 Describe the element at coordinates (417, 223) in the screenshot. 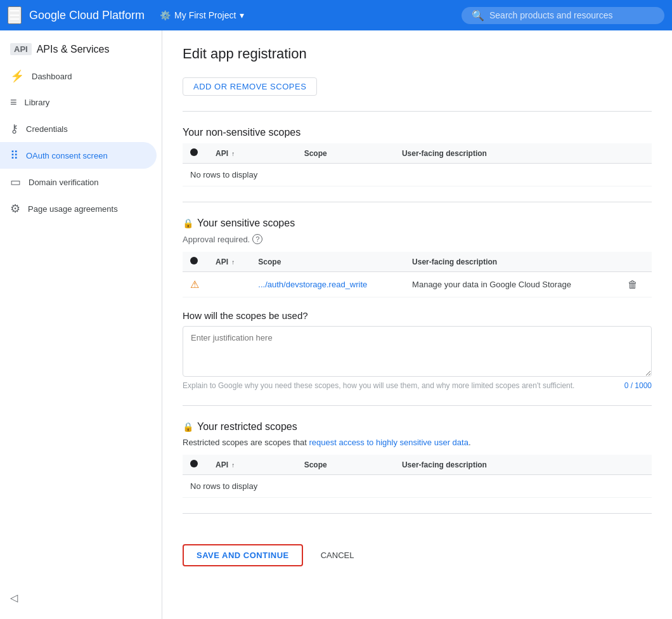

I see `sensitive-title: 🔒 Your sensitive scopes` at that location.